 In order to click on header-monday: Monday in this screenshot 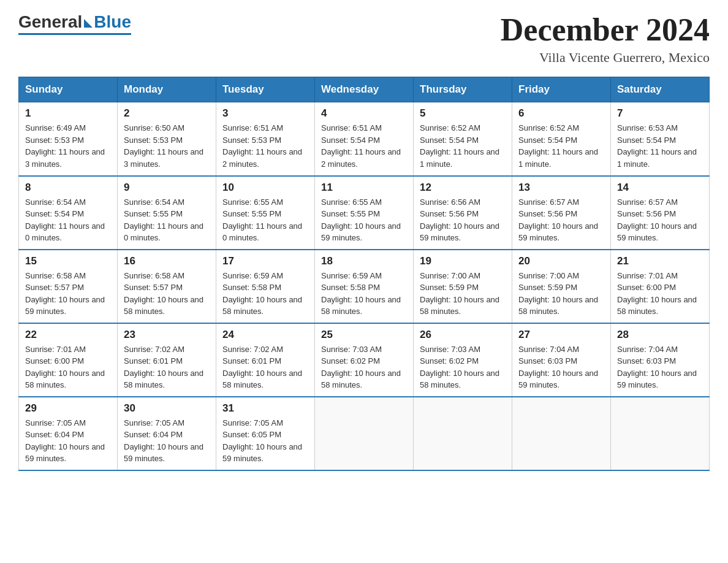, I will do `click(167, 90)`.